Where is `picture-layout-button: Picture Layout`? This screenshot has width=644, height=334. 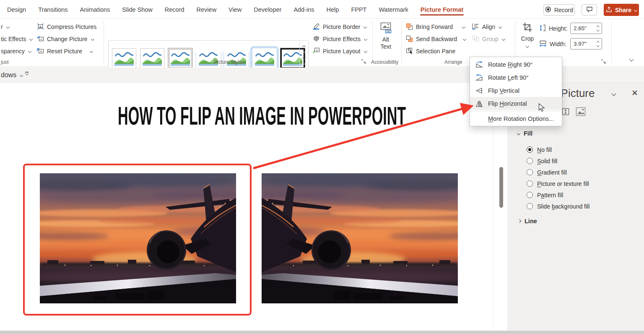
picture-layout-button: Picture Layout is located at coordinates (340, 51).